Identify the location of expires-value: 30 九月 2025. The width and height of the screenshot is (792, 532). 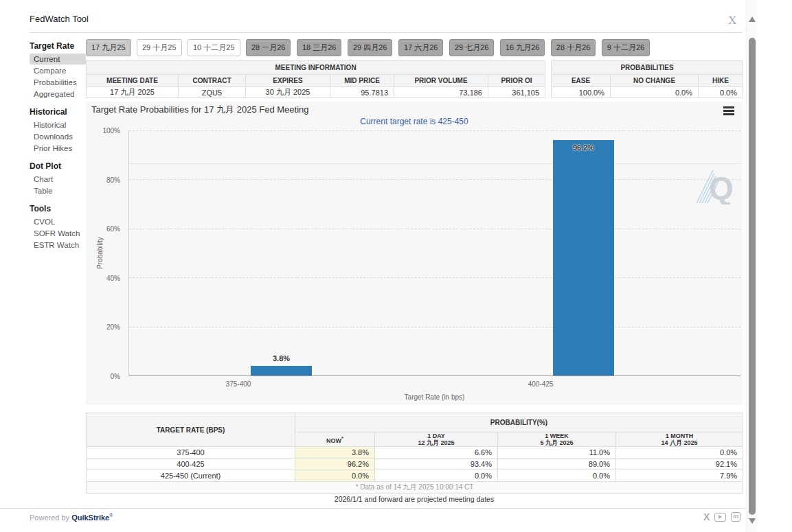
(288, 93).